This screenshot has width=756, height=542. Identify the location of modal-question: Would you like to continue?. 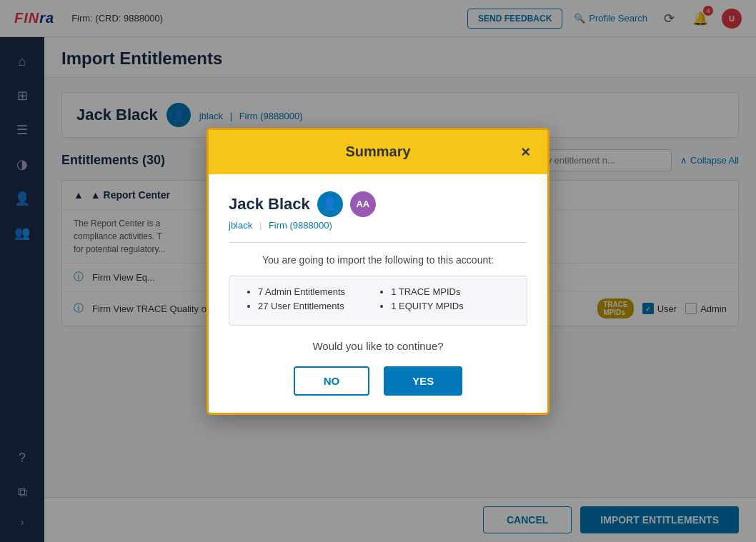
(378, 346).